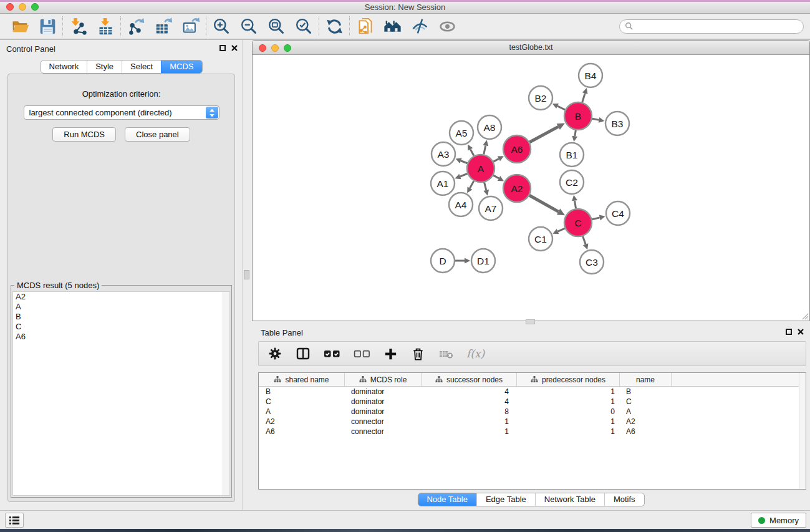 Image resolution: width=810 pixels, height=532 pixels. I want to click on split-columns-icon, so click(303, 354).